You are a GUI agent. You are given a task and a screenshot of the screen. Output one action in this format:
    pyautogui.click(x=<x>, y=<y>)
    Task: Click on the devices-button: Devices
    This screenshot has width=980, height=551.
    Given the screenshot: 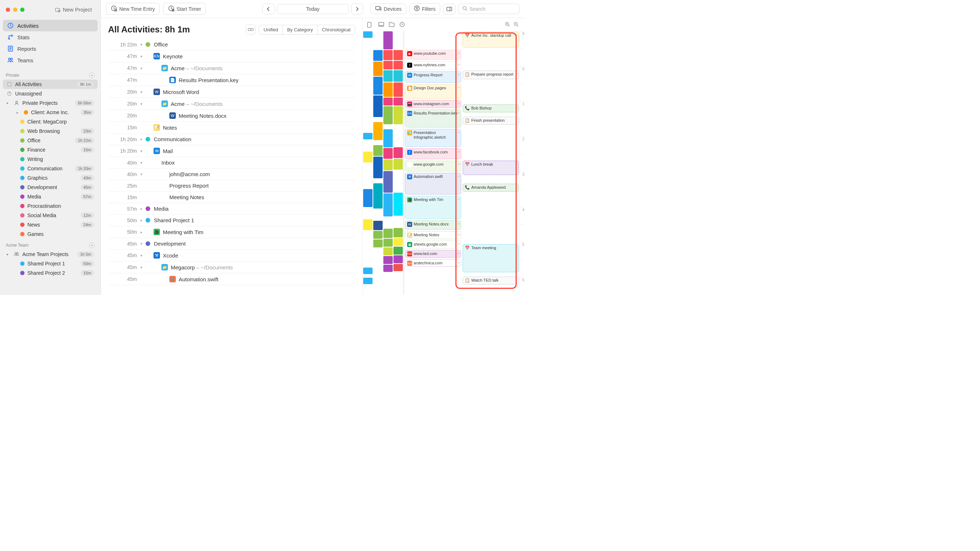 What is the action you would take?
    pyautogui.click(x=388, y=9)
    